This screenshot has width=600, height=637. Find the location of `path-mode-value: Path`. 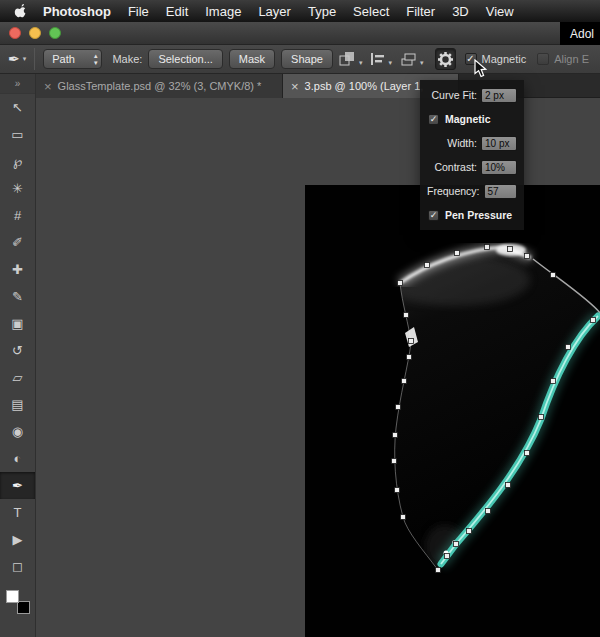

path-mode-value: Path is located at coordinates (64, 59).